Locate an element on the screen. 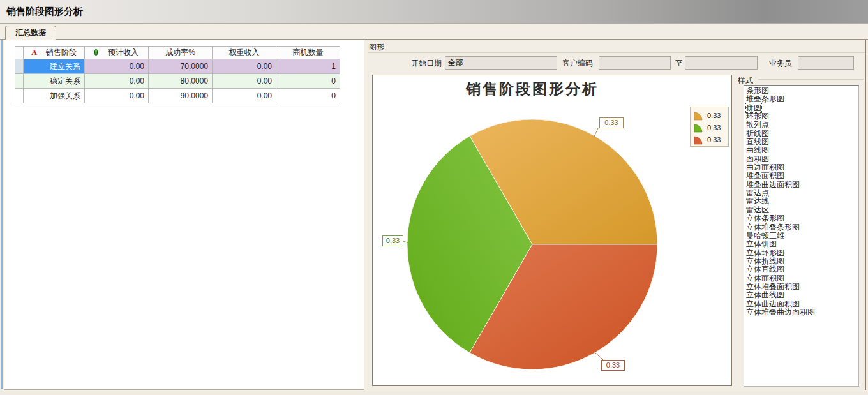 The height and width of the screenshot is (395, 868). salesperson-label: 业务员 is located at coordinates (781, 63).